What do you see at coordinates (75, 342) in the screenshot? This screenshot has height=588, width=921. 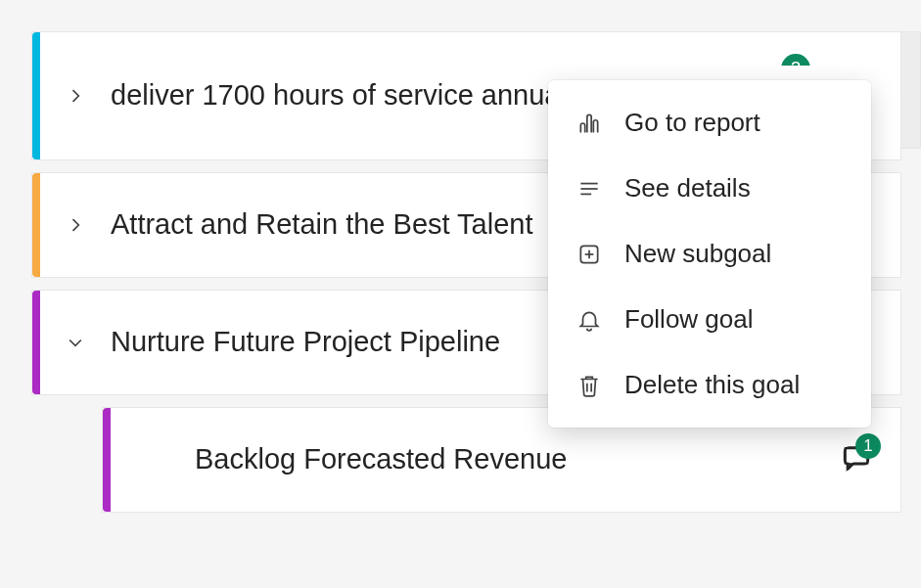 I see `chevron-down-icon` at bounding box center [75, 342].